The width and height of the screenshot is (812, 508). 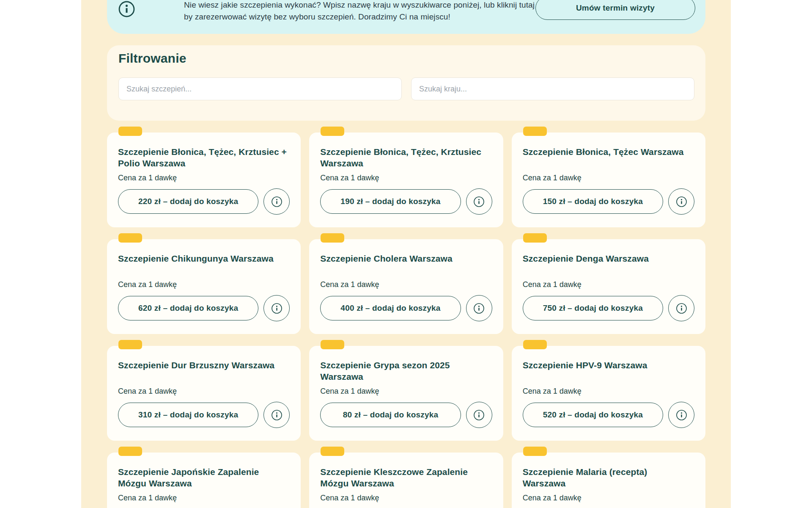 What do you see at coordinates (609, 415) in the screenshot?
I see `card-actions: 520 zł – dodaj do koszyka` at bounding box center [609, 415].